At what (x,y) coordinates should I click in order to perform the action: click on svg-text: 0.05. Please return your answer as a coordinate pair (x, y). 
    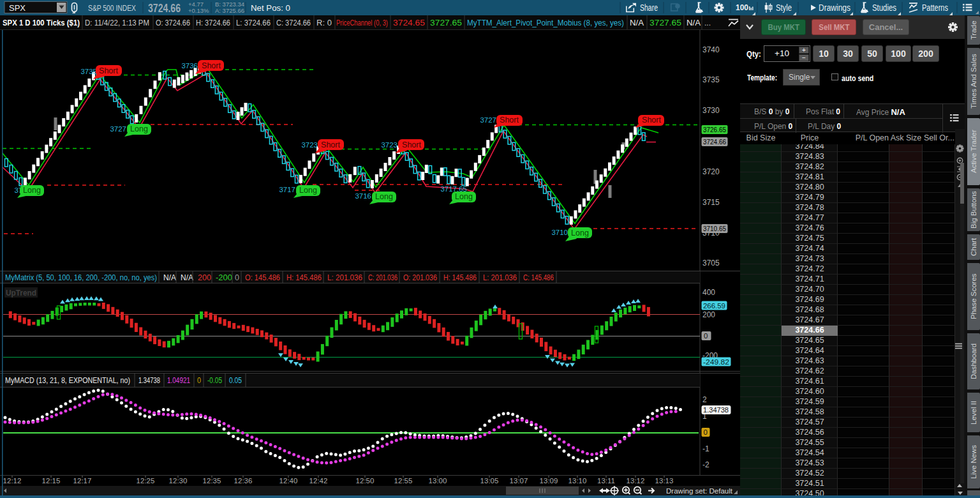
    Looking at the image, I should click on (235, 381).